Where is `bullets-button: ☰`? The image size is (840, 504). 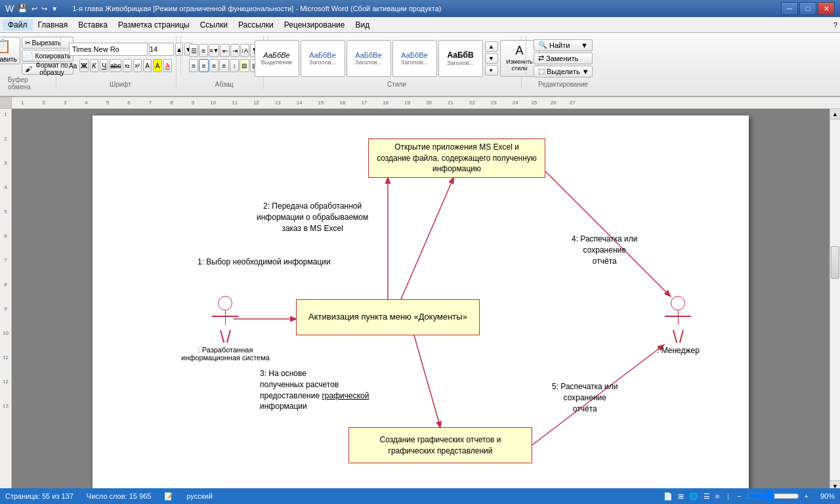
bullets-button: ☰ is located at coordinates (194, 51).